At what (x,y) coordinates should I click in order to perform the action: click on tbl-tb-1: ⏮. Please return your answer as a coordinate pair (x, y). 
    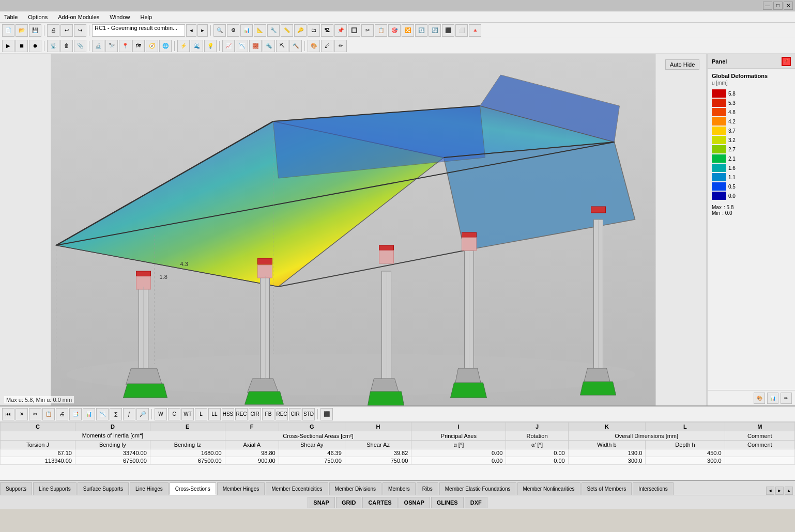
    Looking at the image, I should click on (8, 414).